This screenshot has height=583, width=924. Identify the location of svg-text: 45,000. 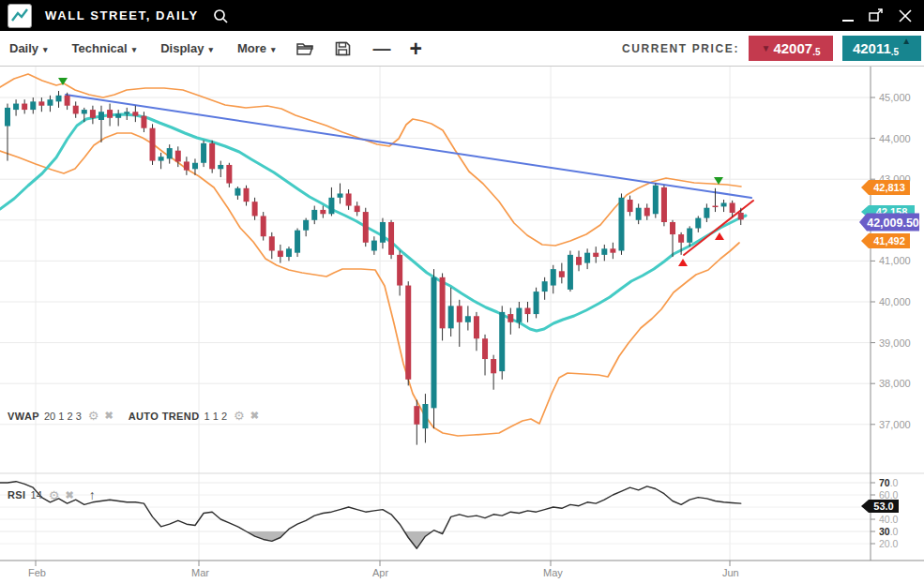
(895, 97).